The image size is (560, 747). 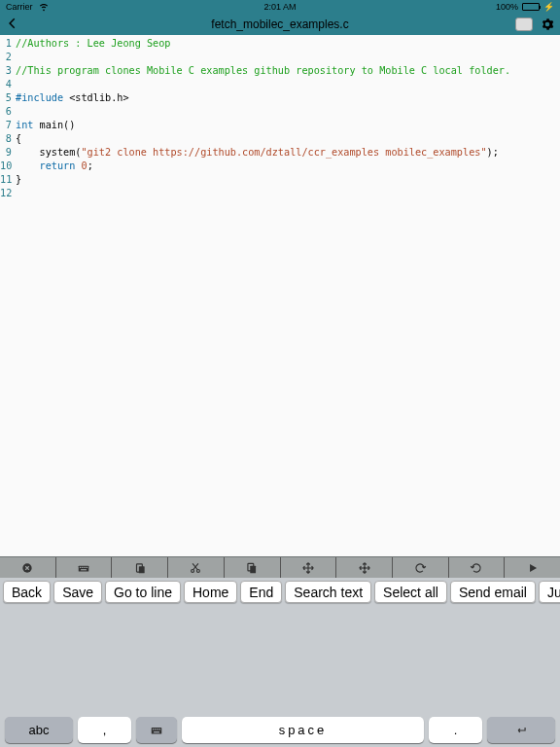 What do you see at coordinates (19, 7) in the screenshot?
I see `carrier-label: Carrier` at bounding box center [19, 7].